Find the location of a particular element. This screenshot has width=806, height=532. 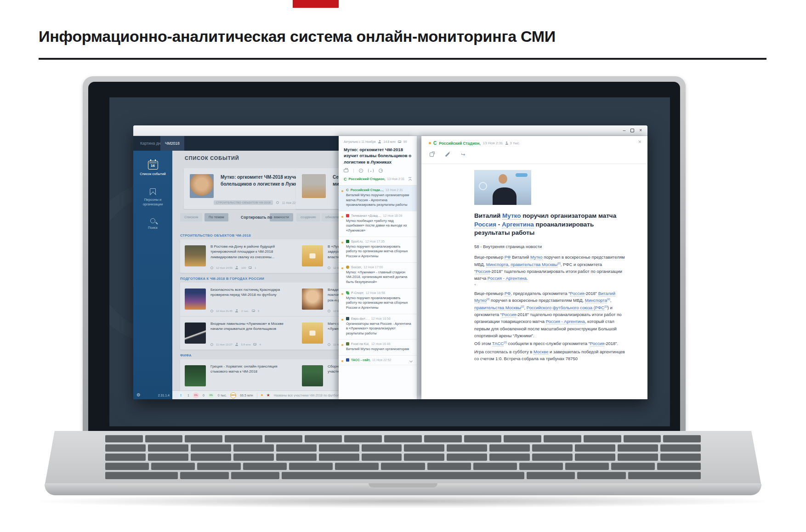

feed-item: ТАСС - сайт,11 Ноя 22:52 is located at coordinates (378, 360).